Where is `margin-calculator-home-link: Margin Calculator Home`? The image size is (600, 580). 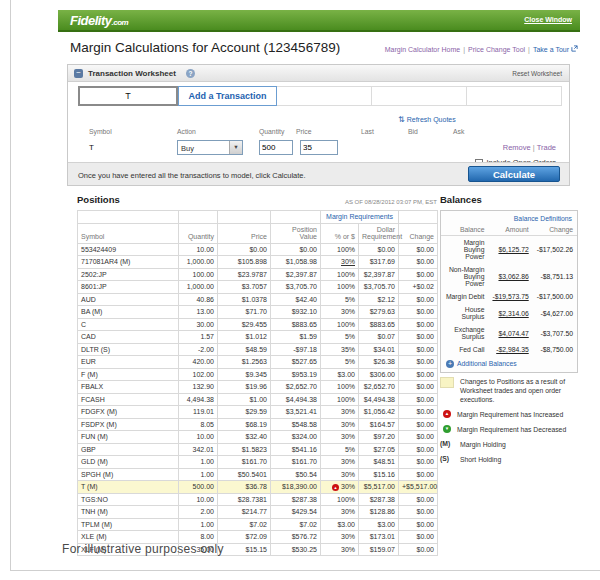
margin-calculator-home-link: Margin Calculator Home is located at coordinates (422, 50).